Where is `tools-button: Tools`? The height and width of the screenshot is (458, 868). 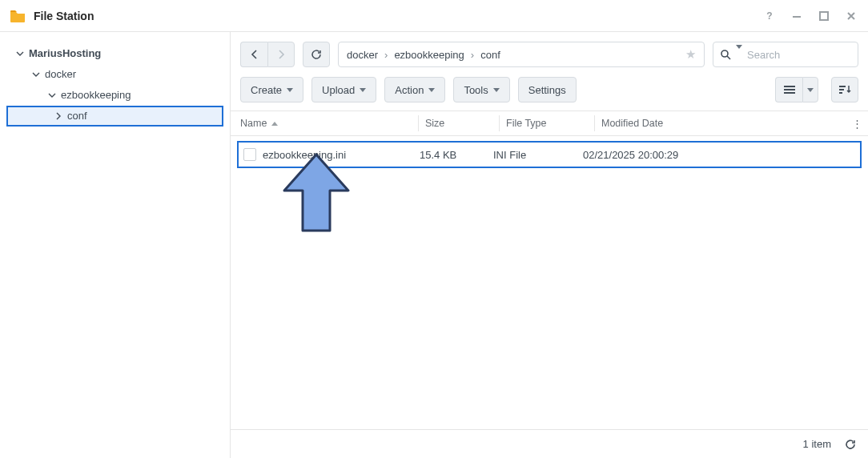 tools-button: Tools is located at coordinates (481, 90).